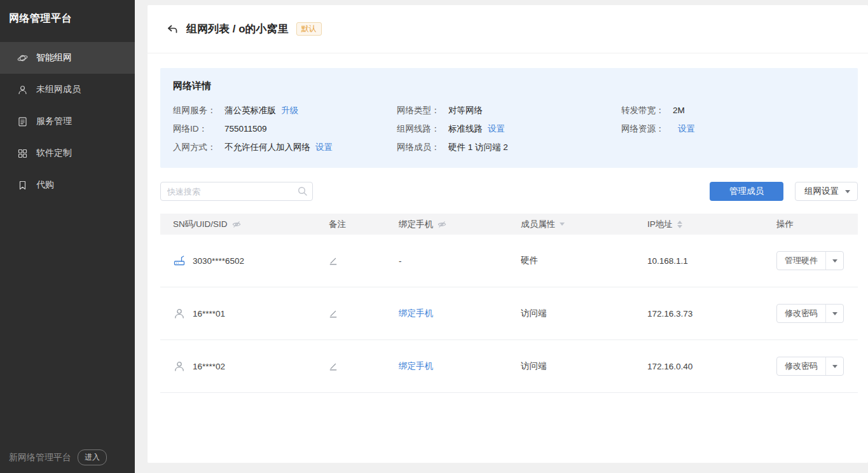  Describe the element at coordinates (680, 224) in the screenshot. I see `sort-icon` at that location.